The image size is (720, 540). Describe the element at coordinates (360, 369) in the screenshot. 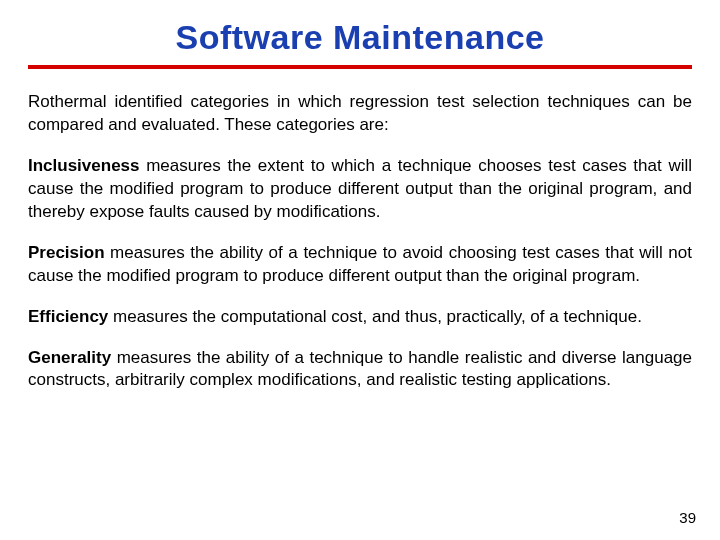

I see `desc-generality: measures the ability of a technique to h…` at that location.